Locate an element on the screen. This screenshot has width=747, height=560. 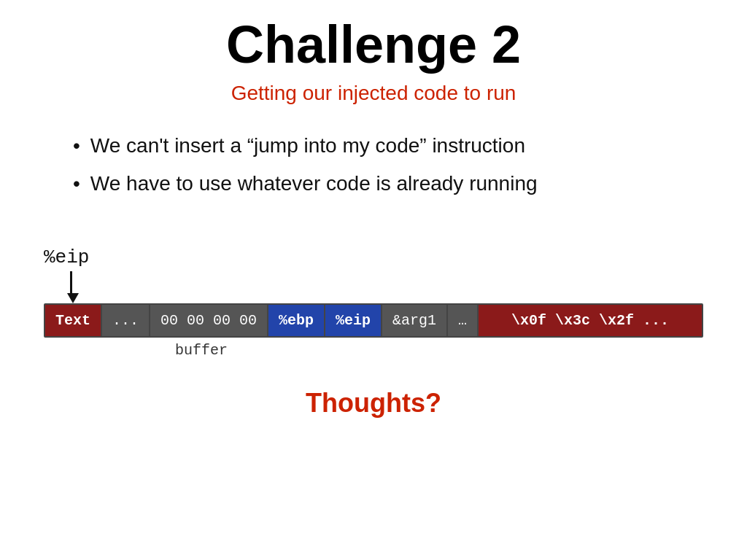
arrow-line is located at coordinates (71, 282).